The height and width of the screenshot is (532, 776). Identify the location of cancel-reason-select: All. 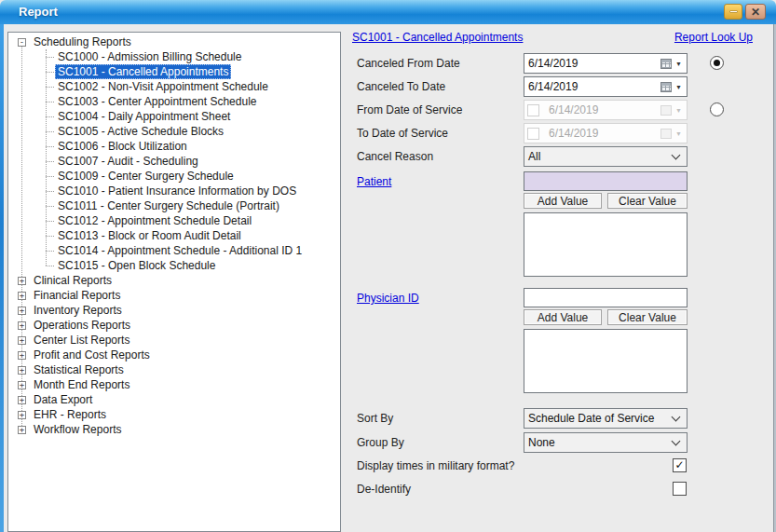
(606, 157).